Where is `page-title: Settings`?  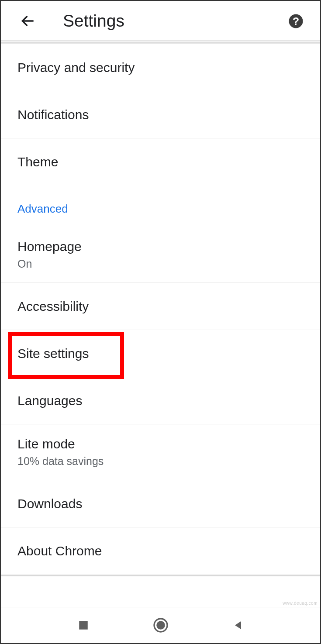
page-title: Settings is located at coordinates (176, 21).